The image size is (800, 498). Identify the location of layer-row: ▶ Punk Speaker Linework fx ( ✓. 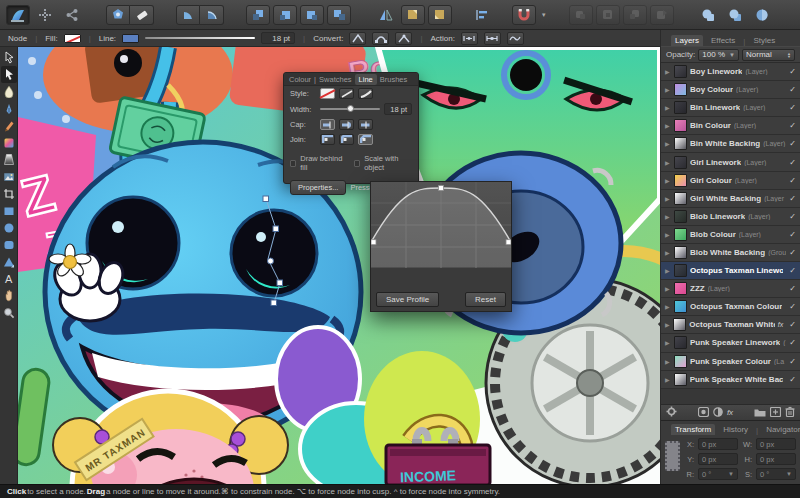
(730, 343).